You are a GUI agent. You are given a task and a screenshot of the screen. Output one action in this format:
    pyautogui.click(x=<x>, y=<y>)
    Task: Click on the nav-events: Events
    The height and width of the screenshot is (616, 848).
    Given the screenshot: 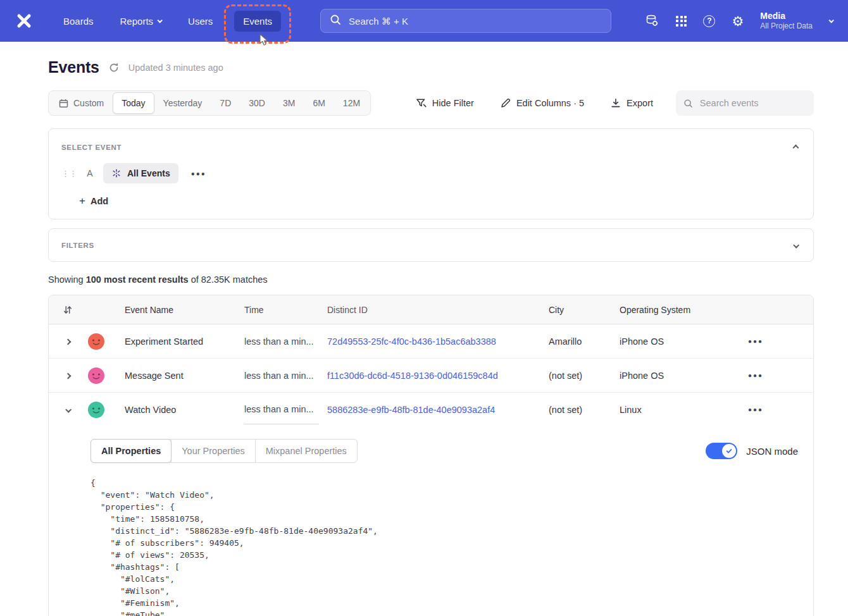 What is the action you would take?
    pyautogui.click(x=258, y=22)
    